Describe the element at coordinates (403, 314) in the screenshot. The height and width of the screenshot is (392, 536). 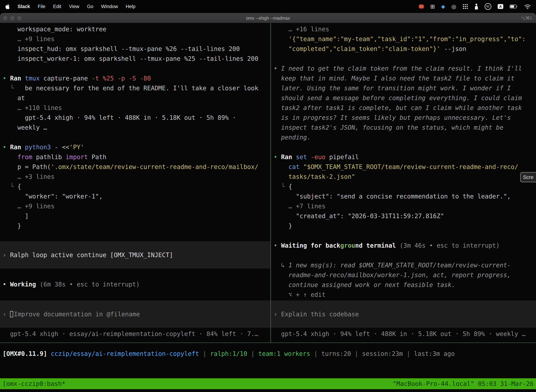
I see `right-prompt-input: › Explain this codebase` at that location.